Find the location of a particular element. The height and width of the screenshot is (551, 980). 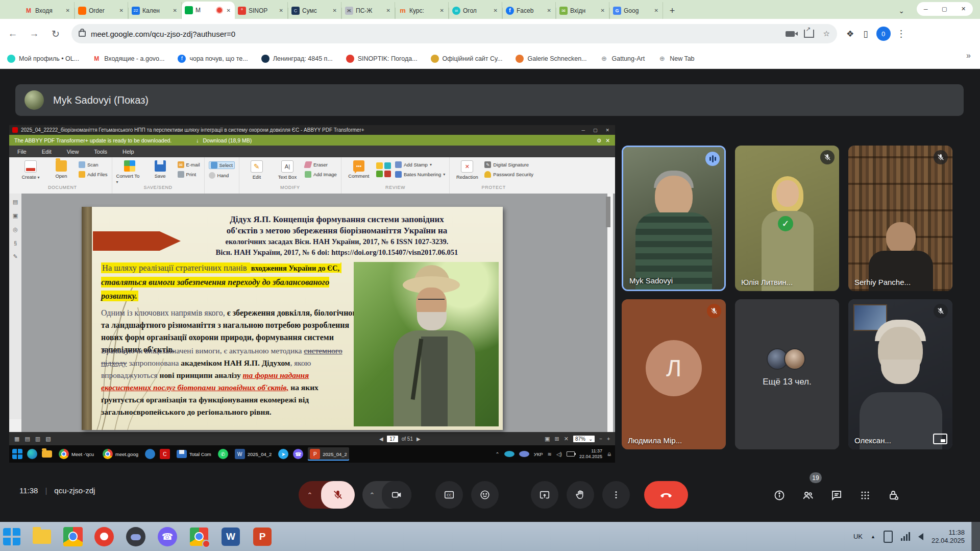

camera-options-chevron-icon: ⌃ is located at coordinates (372, 495).